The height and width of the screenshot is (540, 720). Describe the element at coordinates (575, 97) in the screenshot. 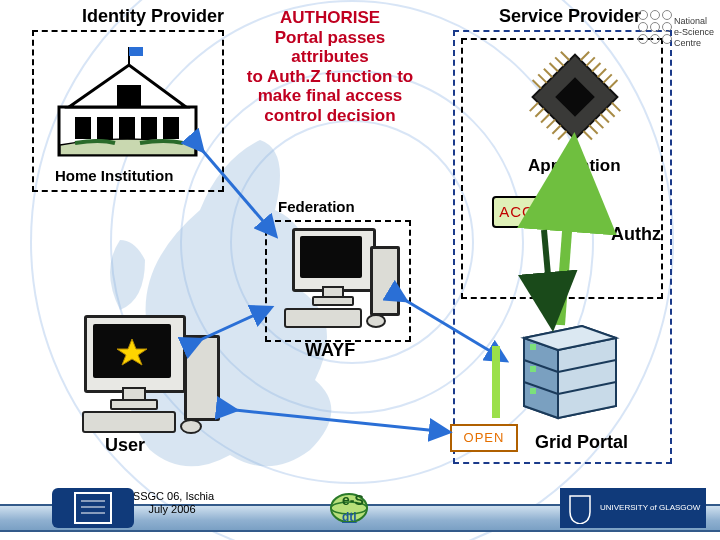

I see `processor-chip-icon` at that location.